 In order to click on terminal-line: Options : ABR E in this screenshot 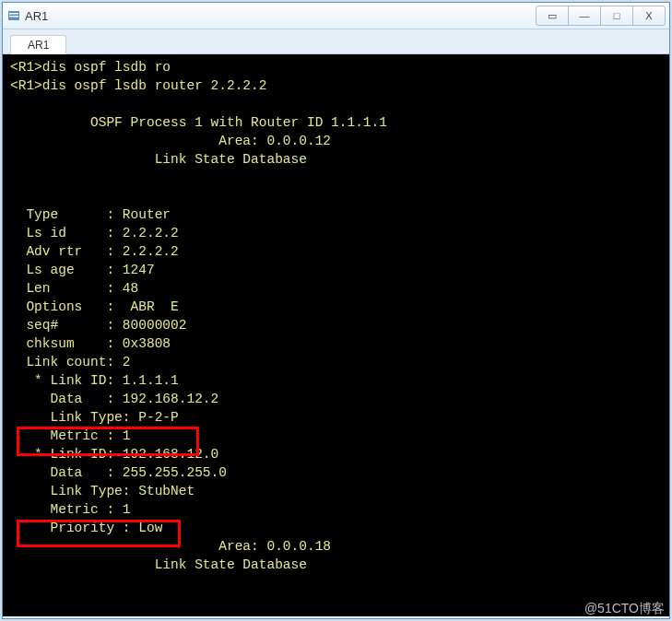, I will do `click(94, 307)`.